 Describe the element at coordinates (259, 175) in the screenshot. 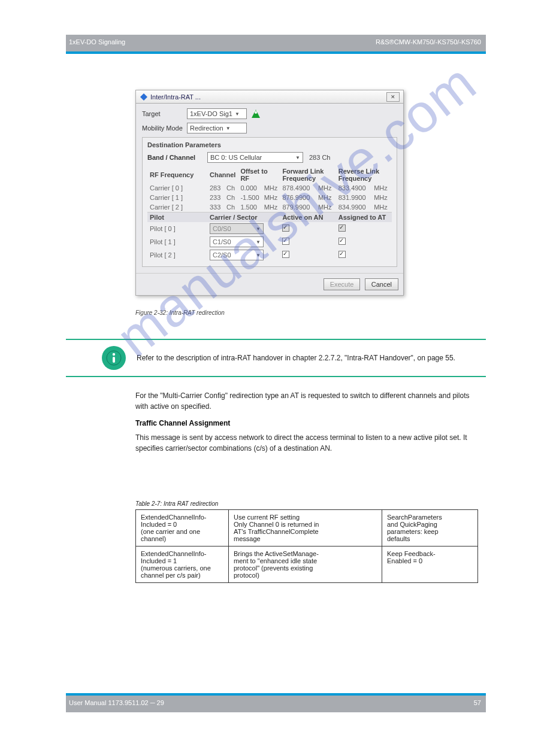

I see `col-offset: Offset to RF` at that location.